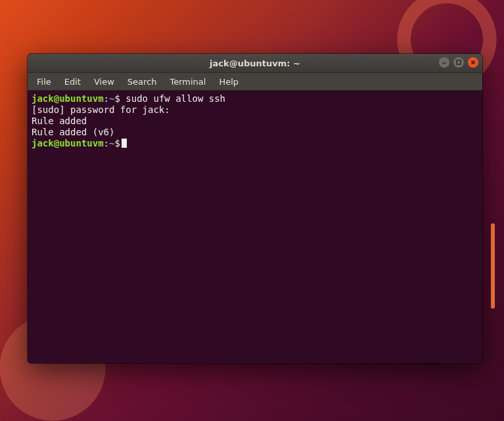 The image size is (504, 421). I want to click on prompt-line-2: jack@ubuntuvm:~$, so click(76, 143).